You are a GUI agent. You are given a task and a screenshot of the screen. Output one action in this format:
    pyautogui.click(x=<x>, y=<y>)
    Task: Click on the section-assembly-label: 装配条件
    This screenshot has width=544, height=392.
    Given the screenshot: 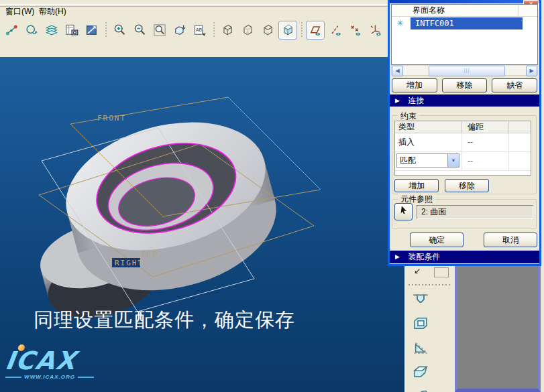 What is the action you would take?
    pyautogui.click(x=424, y=257)
    